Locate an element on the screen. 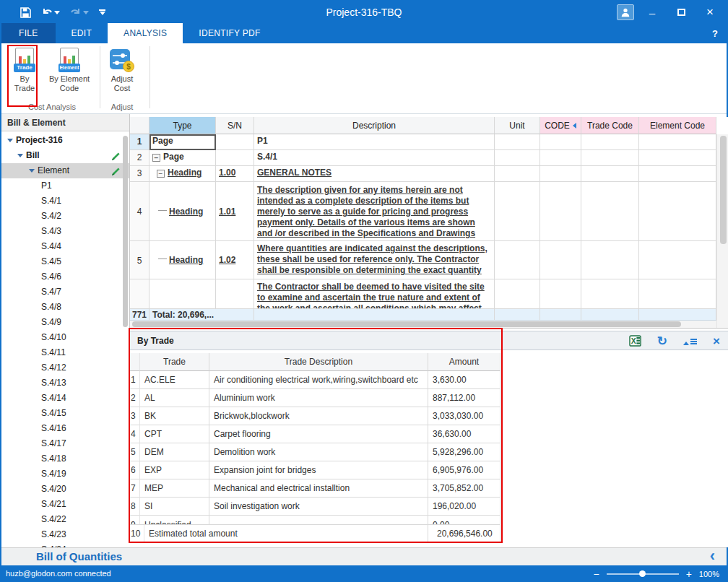 The image size is (728, 582). help-button: ? is located at coordinates (715, 33).